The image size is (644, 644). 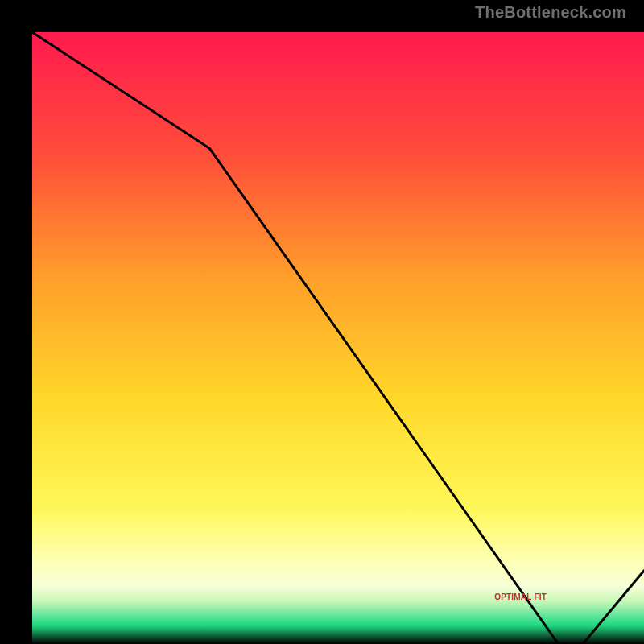 What do you see at coordinates (551, 13) in the screenshot?
I see `watermark-text: TheBottleneck.com` at bounding box center [551, 13].